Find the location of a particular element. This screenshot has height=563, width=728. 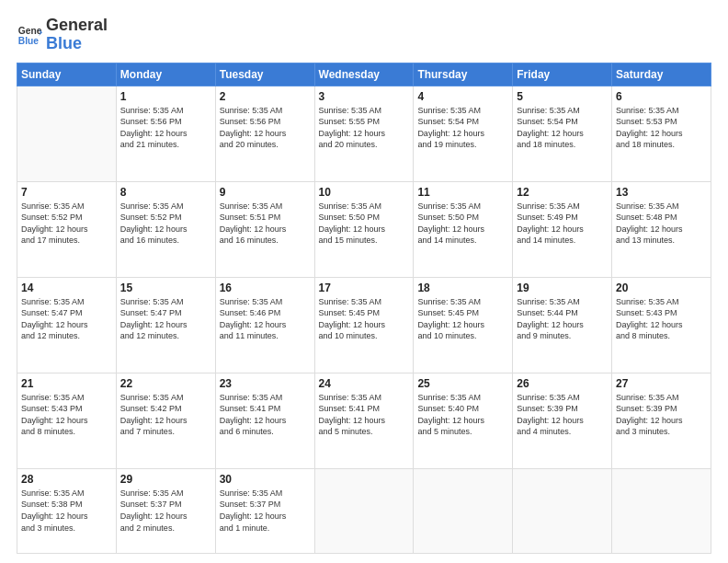

cell-info: Sunrise: 5:35 AMSunset: 5:44 PMDaylight:… is located at coordinates (563, 319).